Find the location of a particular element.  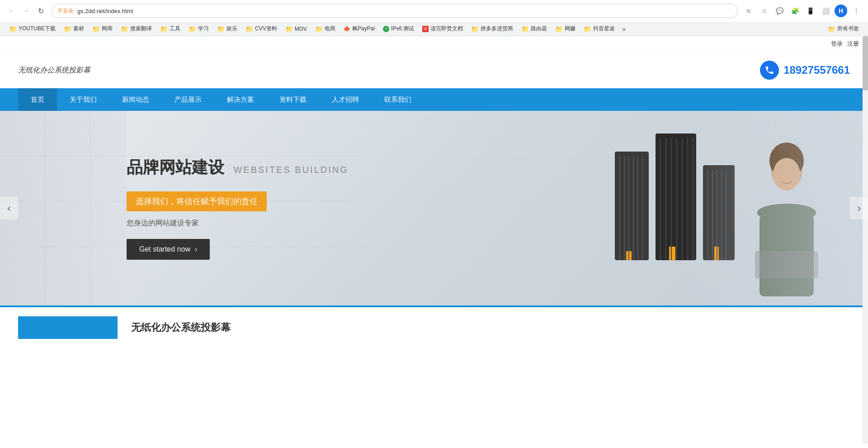

main-nav: 首页 关于我们 新闻动态 产品展示 解决方案 资料下载 人才招聘 联系我们 is located at coordinates (434, 100).